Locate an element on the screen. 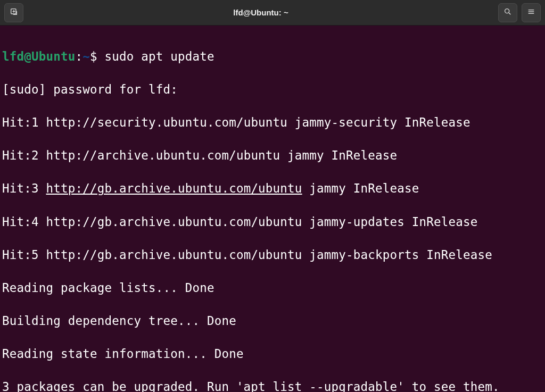  search-icon is located at coordinates (508, 13).